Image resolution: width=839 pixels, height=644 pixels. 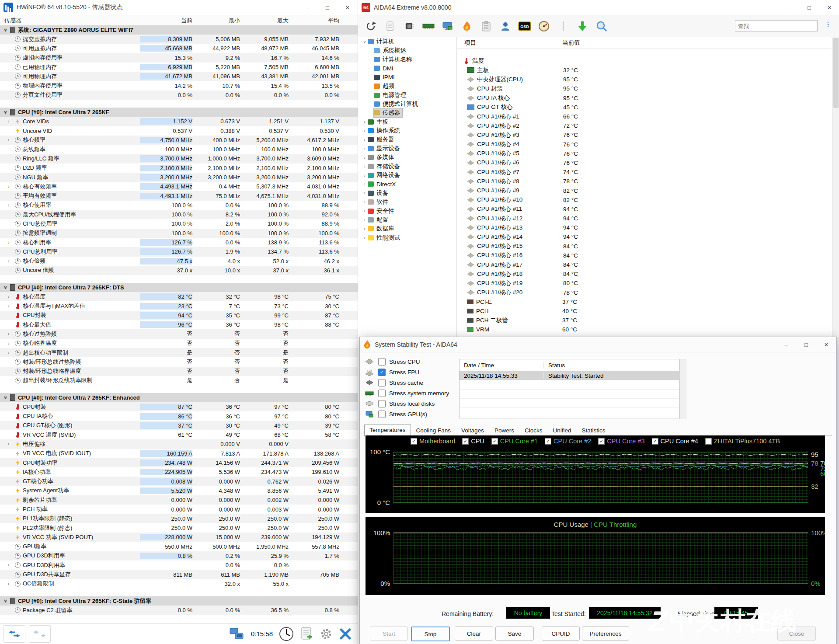 What do you see at coordinates (525, 26) in the screenshot?
I see `osd-icon: OSD` at bounding box center [525, 26].